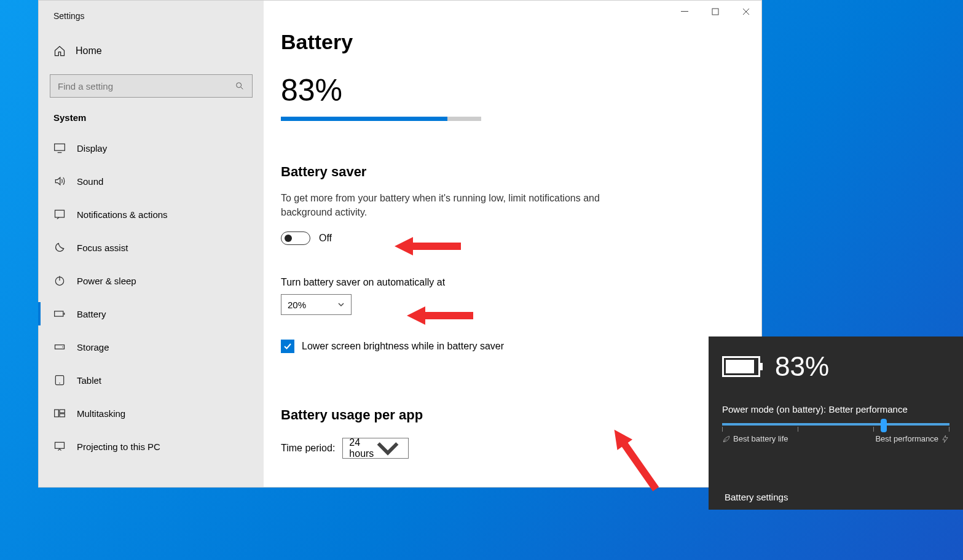  I want to click on toggle-state-label: Off, so click(326, 238).